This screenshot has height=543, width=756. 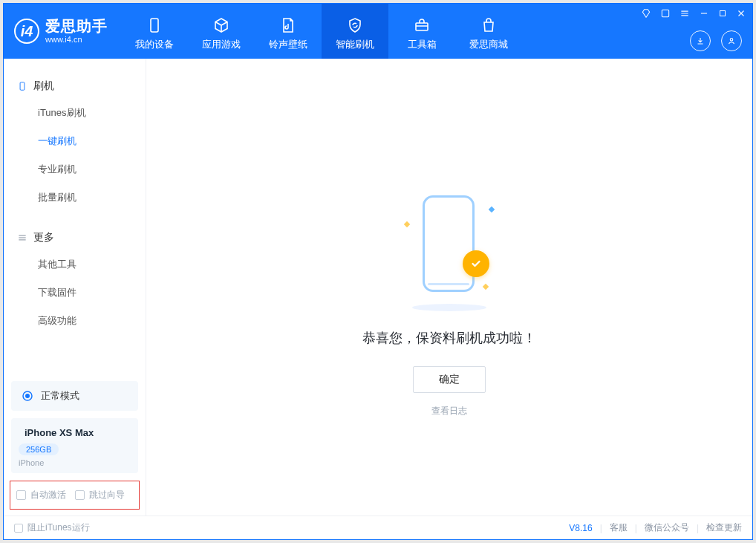 What do you see at coordinates (449, 338) in the screenshot?
I see `success-message: 恭喜您，保资料刷机成功啦！` at bounding box center [449, 338].